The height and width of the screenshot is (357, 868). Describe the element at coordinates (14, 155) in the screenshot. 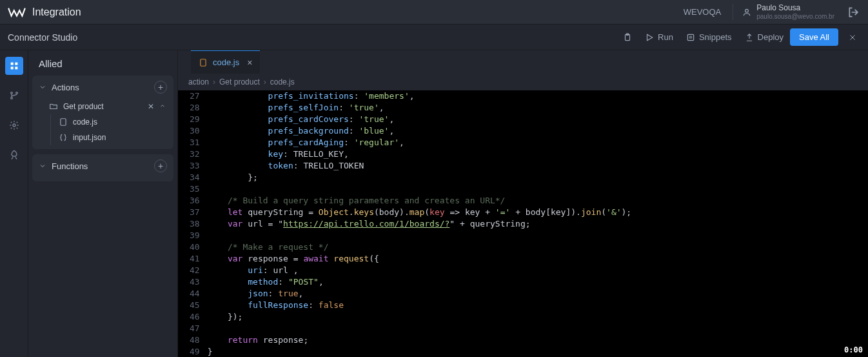

I see `rail-item-launch` at that location.